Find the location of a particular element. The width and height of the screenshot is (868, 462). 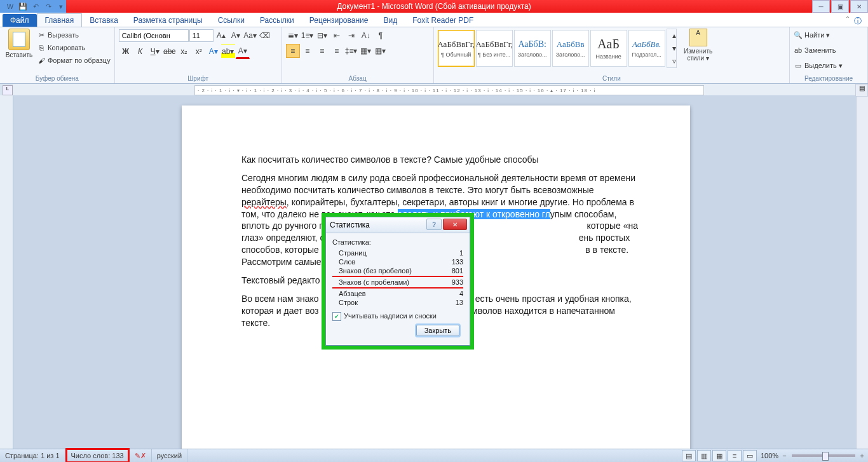

superscript-button: x² is located at coordinates (199, 51).